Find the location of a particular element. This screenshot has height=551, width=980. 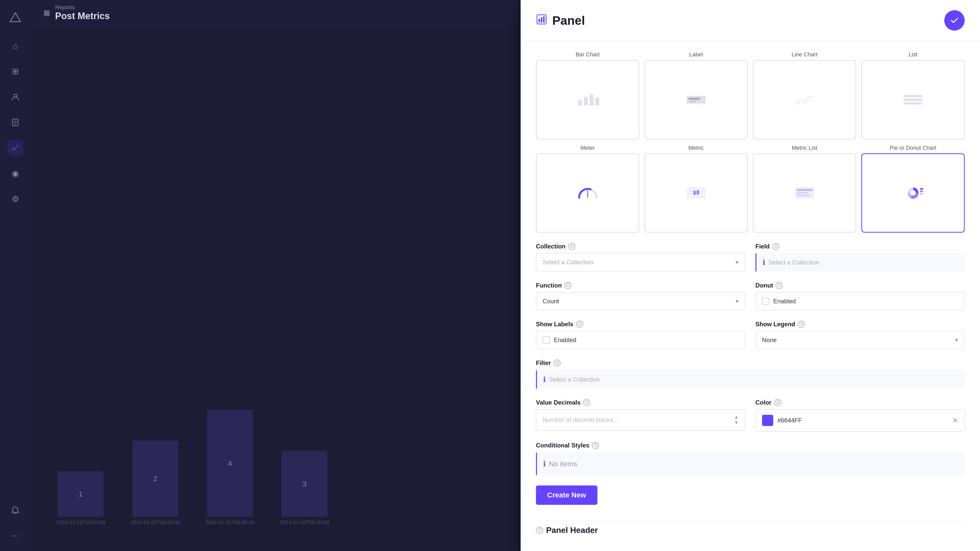

chart-type-label-metric: Metric is located at coordinates (696, 148).